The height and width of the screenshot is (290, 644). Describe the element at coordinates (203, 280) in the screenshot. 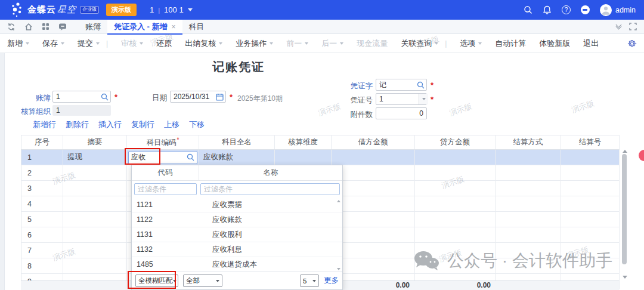

I see `scope-select: 全部` at that location.